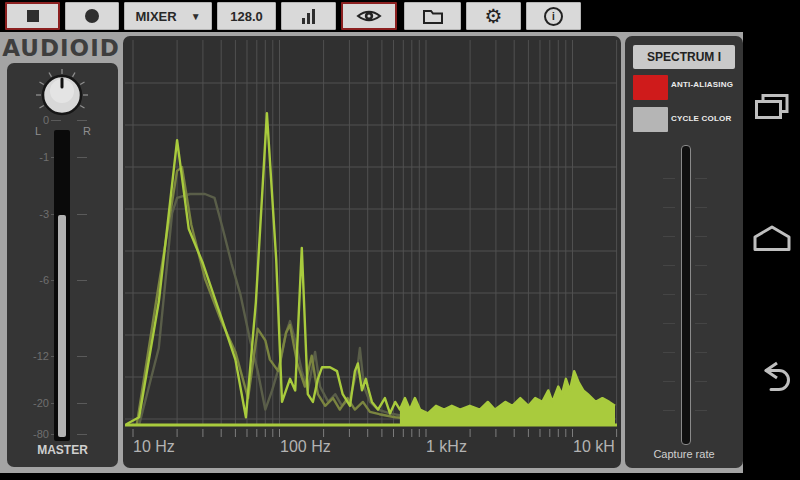 The image size is (800, 480). Describe the element at coordinates (400, 16) in the screenshot. I see `toolbar: MIXER ▼ 128.0 ⚙ i` at that location.